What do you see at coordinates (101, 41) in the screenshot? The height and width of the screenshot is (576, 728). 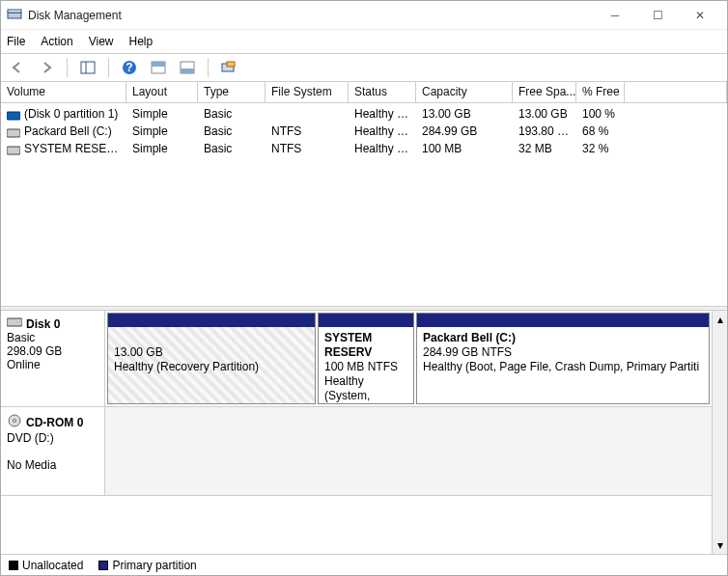 I see `menu-view: View` at bounding box center [101, 41].